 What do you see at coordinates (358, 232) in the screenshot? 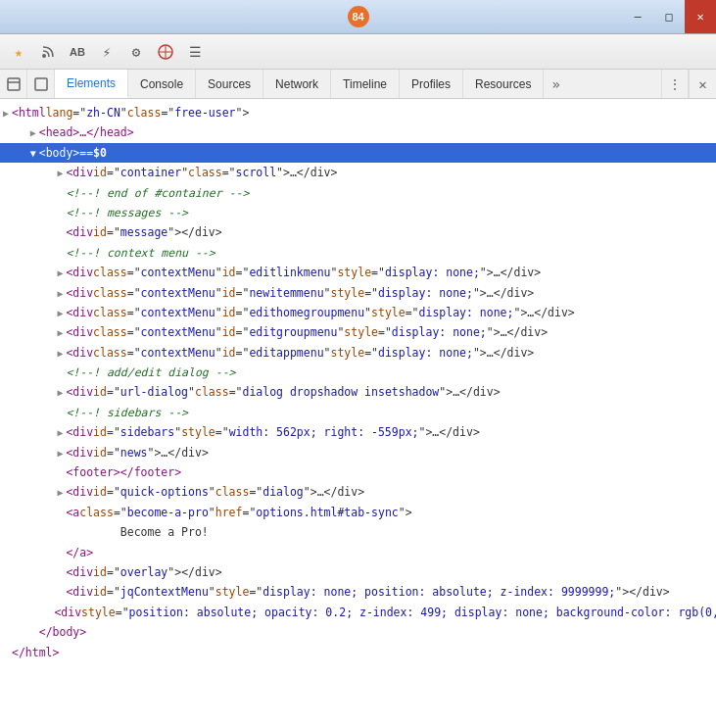
I see `dom-line: <div id="message"></div>` at bounding box center [358, 232].